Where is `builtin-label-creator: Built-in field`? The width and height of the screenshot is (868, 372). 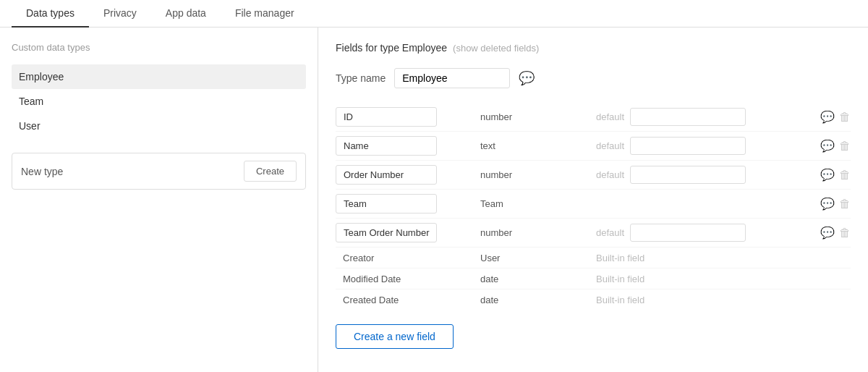
builtin-label-creator: Built-in field is located at coordinates (621, 258).